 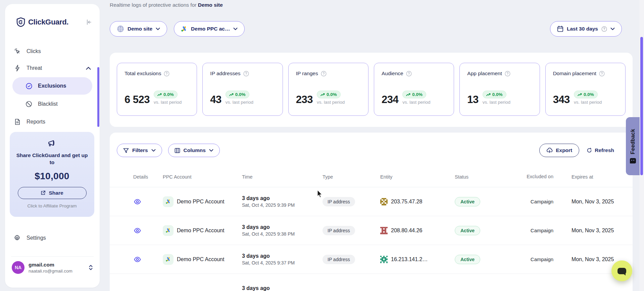 I want to click on sidebar-item-exclusions: Exclusions, so click(x=52, y=86).